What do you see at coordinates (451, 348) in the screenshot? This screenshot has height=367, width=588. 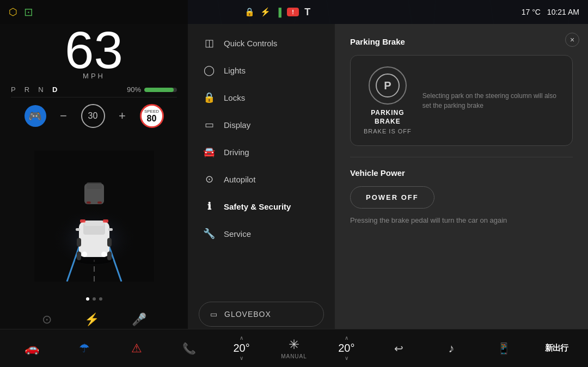 I see `bottom-music: ♪` at bounding box center [451, 348].